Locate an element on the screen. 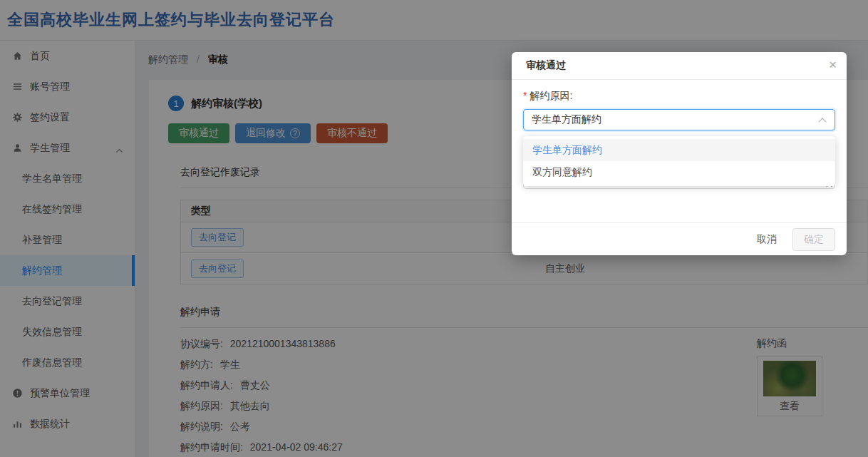 The width and height of the screenshot is (868, 457). reason-select-value: 学生单方面解约 is located at coordinates (567, 120).